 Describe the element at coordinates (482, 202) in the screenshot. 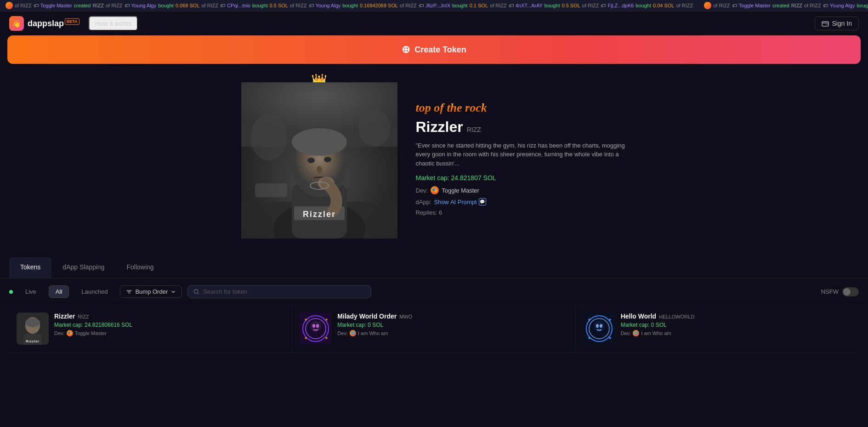

I see `chat-bubble-icon: 💬` at that location.